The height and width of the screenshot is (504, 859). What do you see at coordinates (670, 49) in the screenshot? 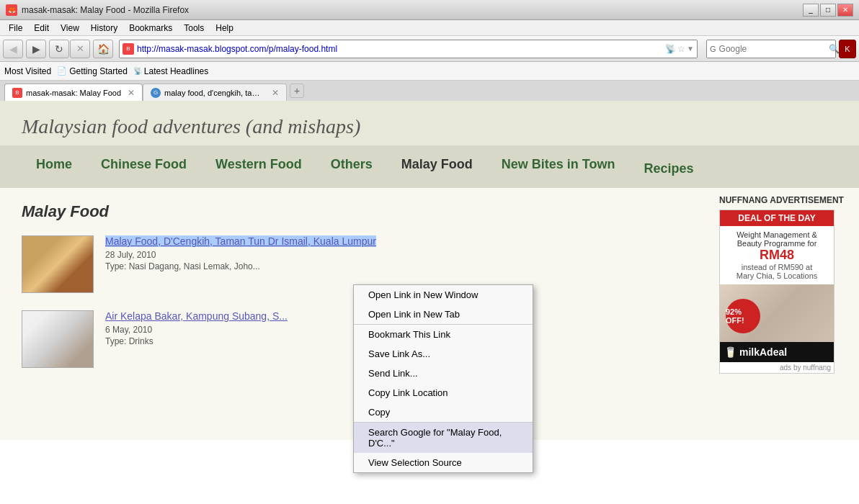
I see `rss-icon: 📡` at bounding box center [670, 49].